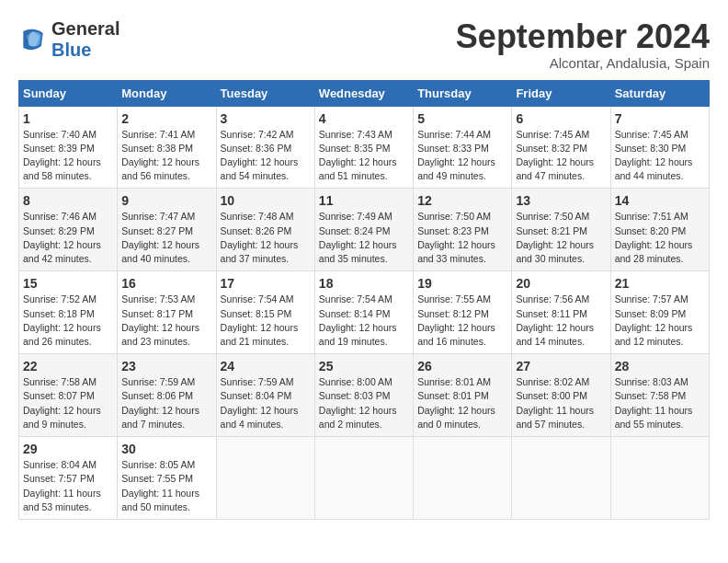 The width and height of the screenshot is (728, 563). I want to click on day-number: 4, so click(364, 119).